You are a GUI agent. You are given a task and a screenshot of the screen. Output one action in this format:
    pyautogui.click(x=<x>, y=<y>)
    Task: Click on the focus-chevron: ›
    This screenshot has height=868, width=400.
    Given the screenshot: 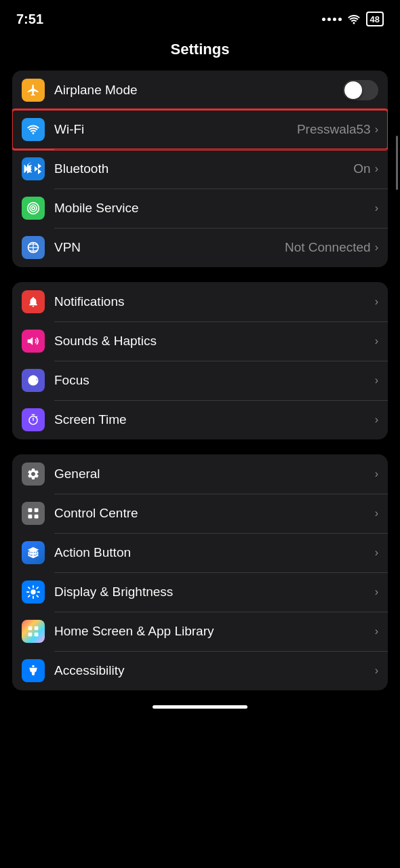 What is the action you would take?
    pyautogui.click(x=377, y=380)
    